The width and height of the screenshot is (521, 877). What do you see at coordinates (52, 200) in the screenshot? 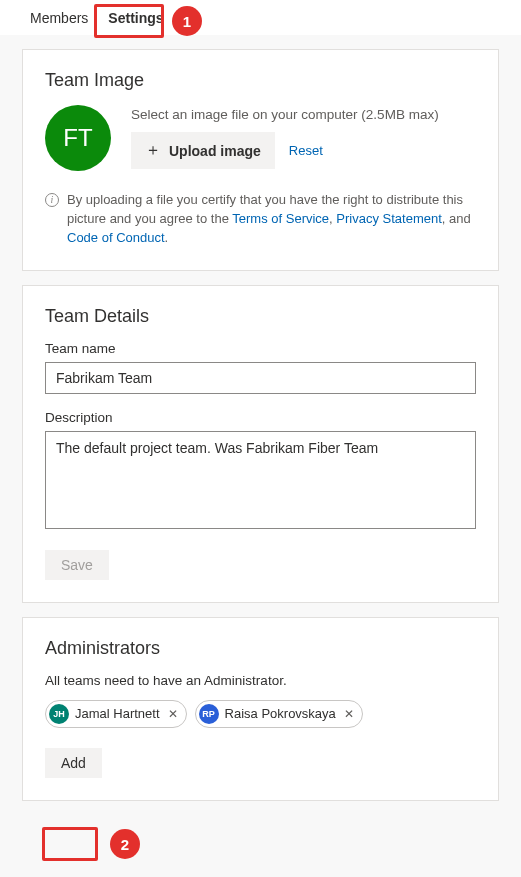
I see `info-icon: i` at bounding box center [52, 200].